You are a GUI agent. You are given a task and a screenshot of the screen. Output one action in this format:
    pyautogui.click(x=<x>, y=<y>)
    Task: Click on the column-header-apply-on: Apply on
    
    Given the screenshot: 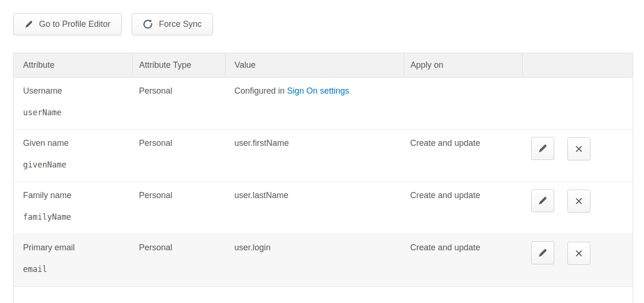 What is the action you would take?
    pyautogui.click(x=463, y=65)
    